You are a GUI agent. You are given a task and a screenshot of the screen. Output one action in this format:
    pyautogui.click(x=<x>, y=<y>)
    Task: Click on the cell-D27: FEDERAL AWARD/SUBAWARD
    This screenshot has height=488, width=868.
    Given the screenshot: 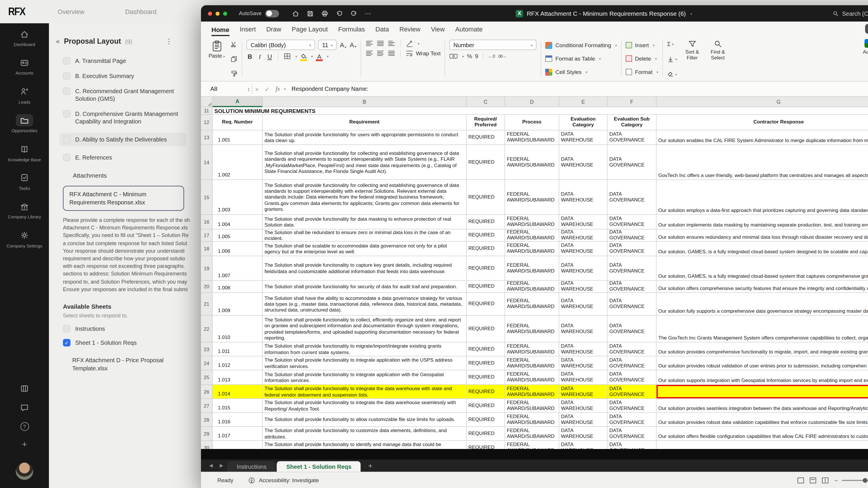 What is the action you would take?
    pyautogui.click(x=532, y=406)
    